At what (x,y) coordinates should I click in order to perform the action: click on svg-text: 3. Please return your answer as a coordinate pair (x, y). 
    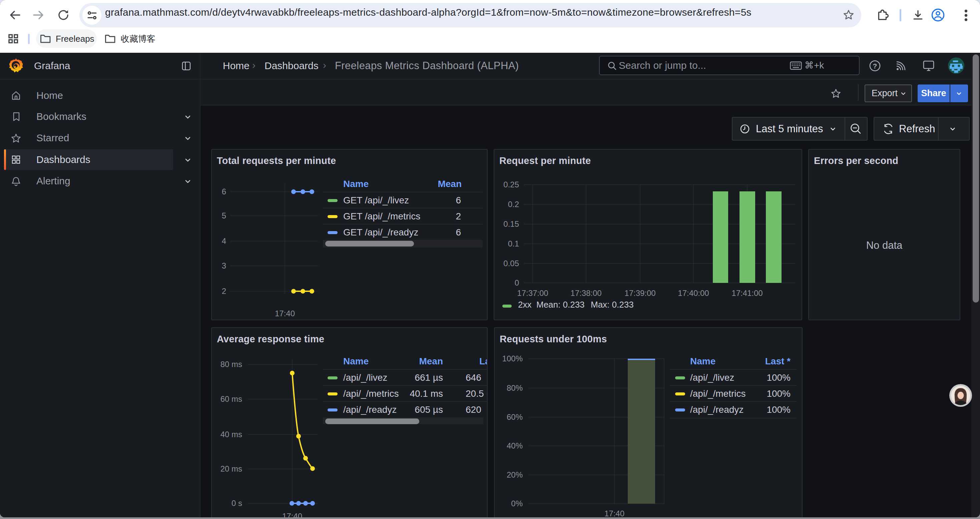
    Looking at the image, I should click on (224, 266).